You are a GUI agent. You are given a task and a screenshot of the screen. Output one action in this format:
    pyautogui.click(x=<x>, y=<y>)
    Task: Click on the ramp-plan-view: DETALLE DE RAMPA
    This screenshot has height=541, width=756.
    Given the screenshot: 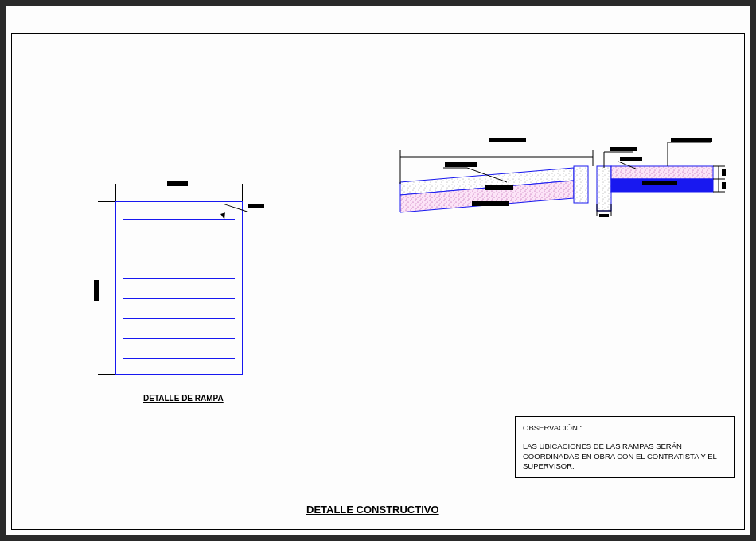 What is the action you would take?
    pyautogui.click(x=175, y=285)
    